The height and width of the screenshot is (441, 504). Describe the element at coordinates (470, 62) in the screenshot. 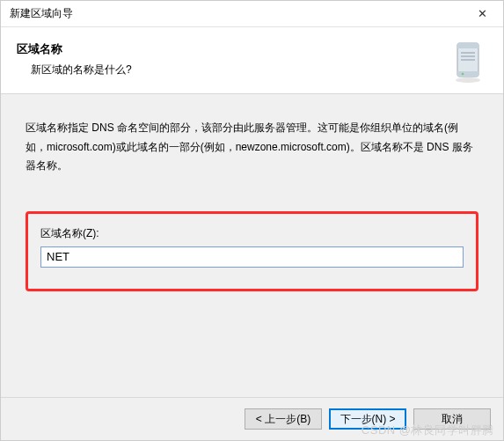

I see `server-icon` at that location.